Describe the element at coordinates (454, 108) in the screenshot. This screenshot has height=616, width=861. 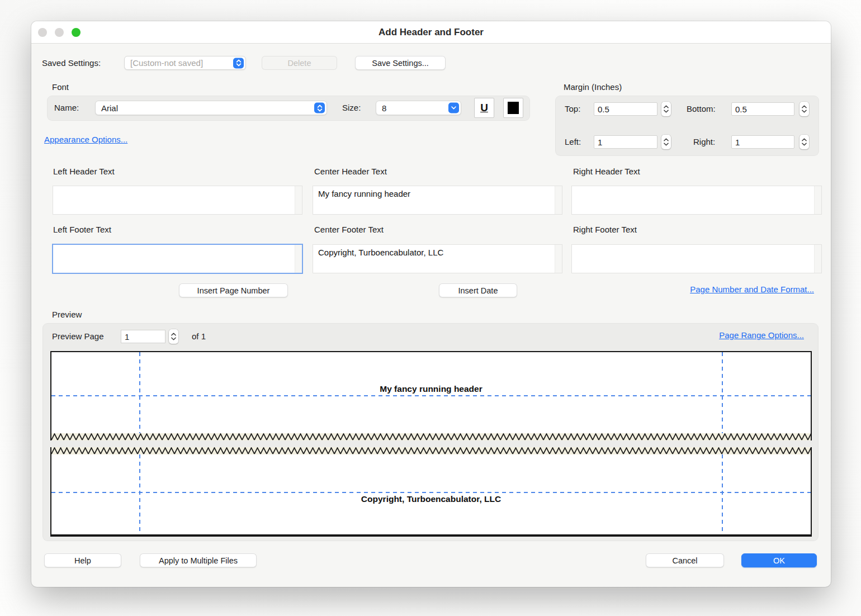
I see `chevron-down-icon` at that location.